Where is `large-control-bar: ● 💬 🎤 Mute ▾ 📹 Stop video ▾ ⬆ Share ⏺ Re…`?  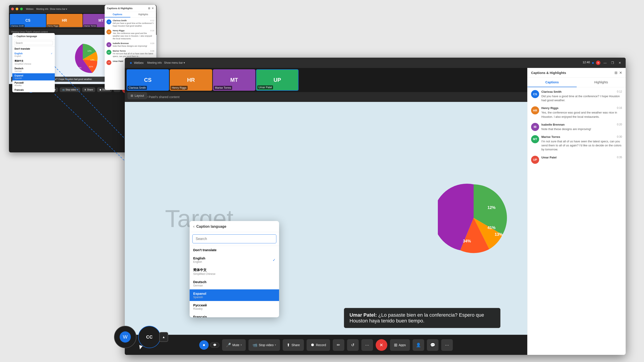
large-control-bar: ● 💬 🎤 Mute ▾ 📹 Stop video ▾ ⬆ Share ⏺ Re… is located at coordinates (326, 345).